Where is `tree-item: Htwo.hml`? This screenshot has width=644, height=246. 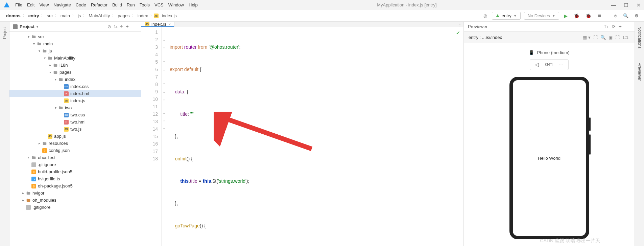
tree-item: Htwo.hml is located at coordinates (75, 122).